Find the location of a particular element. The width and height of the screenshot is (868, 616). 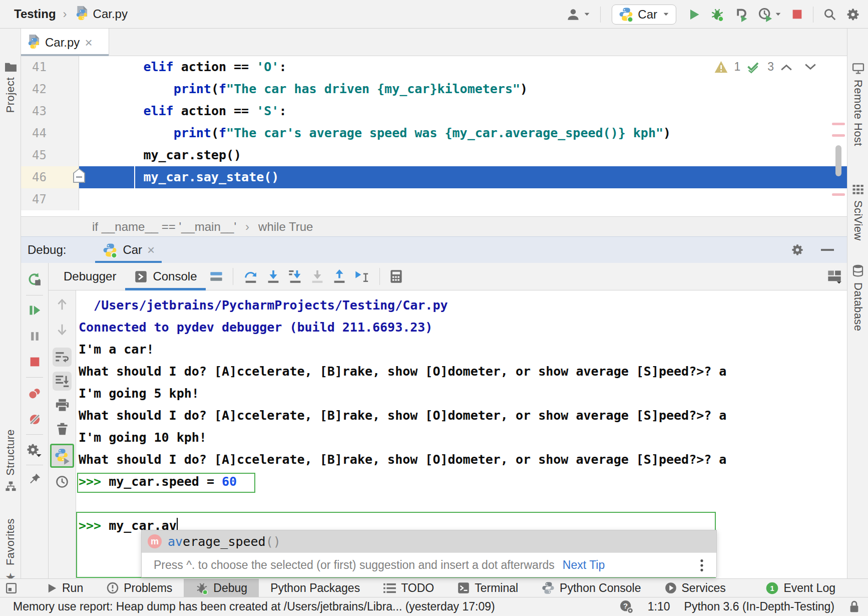

toolwindow-switcher-icon is located at coordinates (11, 588).